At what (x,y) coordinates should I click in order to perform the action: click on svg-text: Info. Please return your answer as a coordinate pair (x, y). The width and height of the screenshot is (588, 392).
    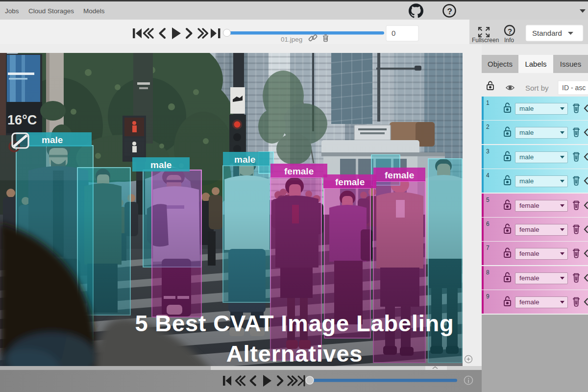
    Looking at the image, I should click on (509, 40).